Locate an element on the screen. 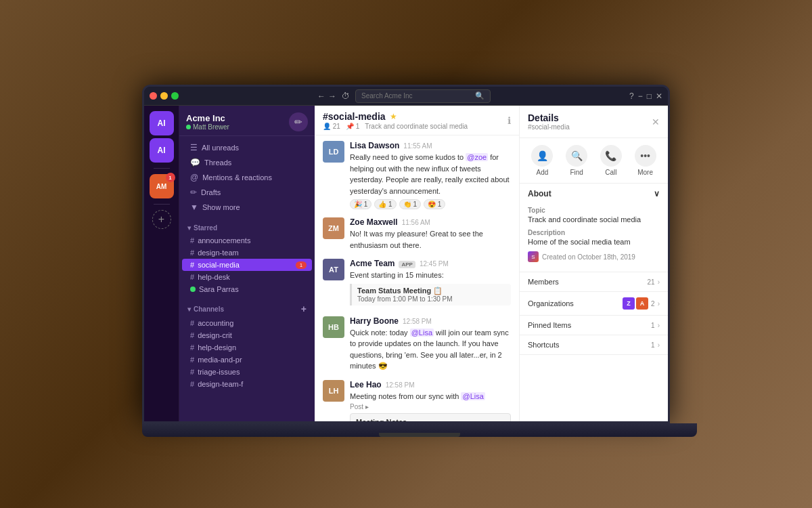 The height and width of the screenshot is (508, 812). message-content-lisa: Lisa Dawson 11:55 AM Really need to give… is located at coordinates (430, 175).